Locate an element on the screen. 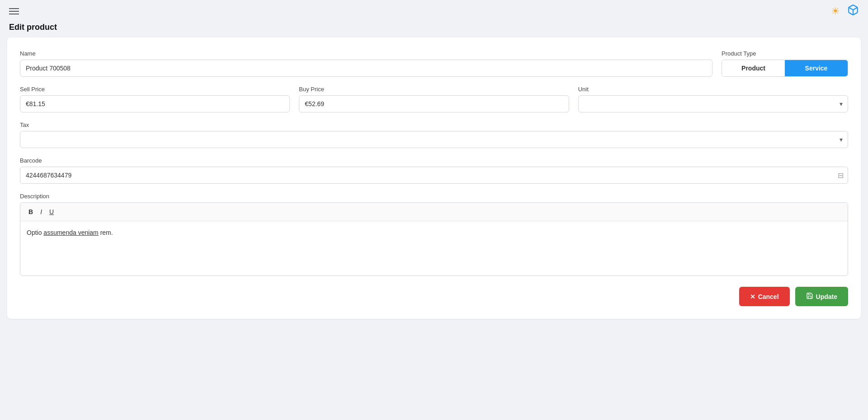 This screenshot has width=868, height=420. barcode-input-wrapper: ⊟ is located at coordinates (434, 175).